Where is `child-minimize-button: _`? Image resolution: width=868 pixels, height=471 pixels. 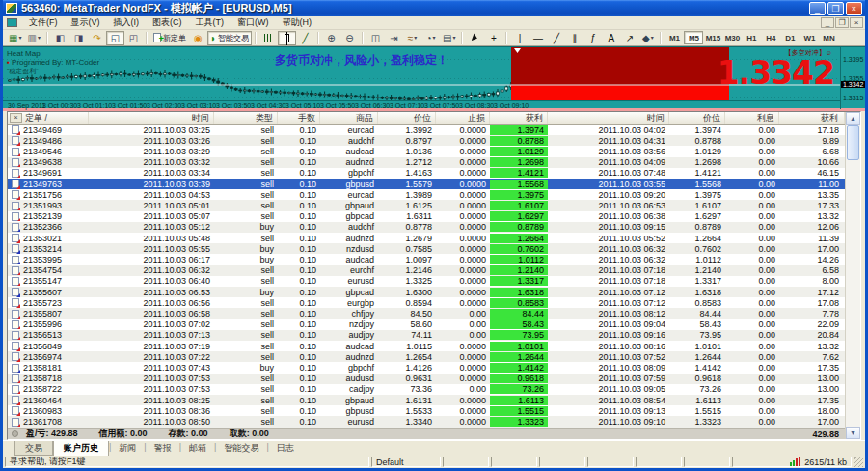
child-minimize-button: _ is located at coordinates (827, 23).